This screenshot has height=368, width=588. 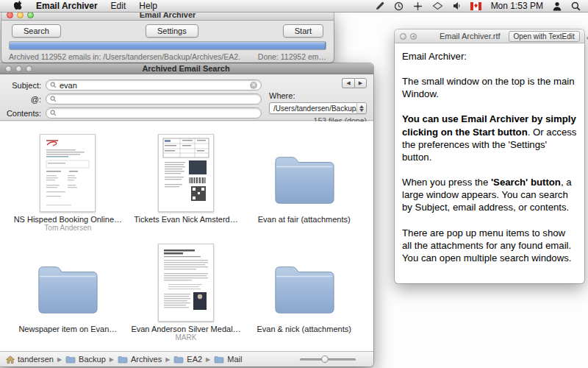 What do you see at coordinates (18, 6) in the screenshot?
I see `apple-icon` at bounding box center [18, 6].